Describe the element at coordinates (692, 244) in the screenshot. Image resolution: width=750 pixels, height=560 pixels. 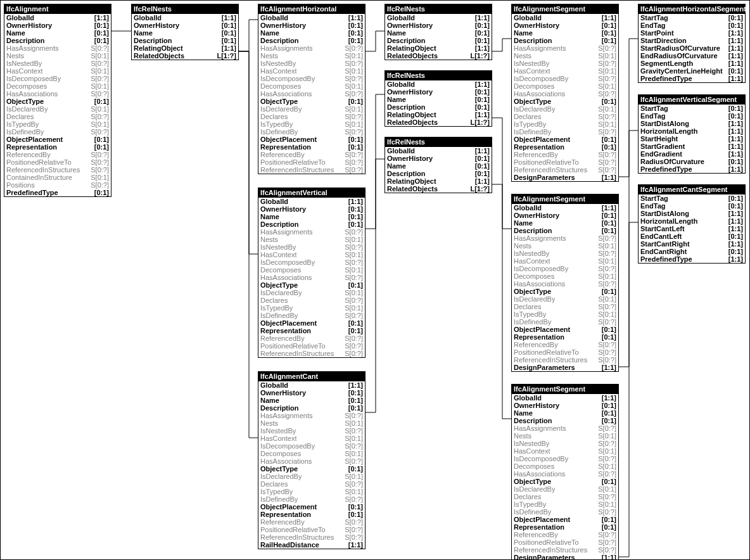
I see `attr-row: StartCantRight[1:1]` at that location.